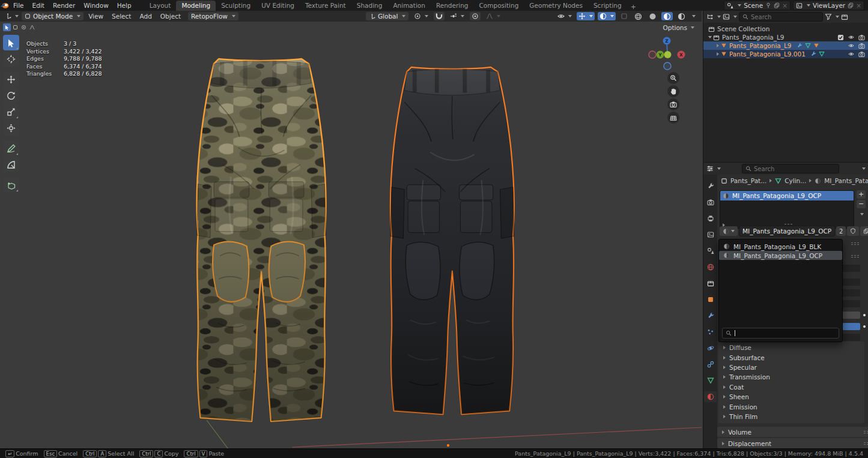 The image size is (868, 458). What do you see at coordinates (829, 5) in the screenshot?
I see `view-layer-selector: ViewLayer ×` at bounding box center [829, 5].